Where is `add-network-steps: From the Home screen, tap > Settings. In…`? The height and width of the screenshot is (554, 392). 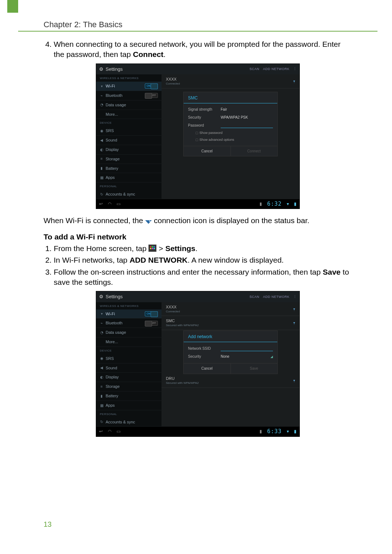
add-network-steps: From the Home screen, tap > Settings. In… is located at coordinates (198, 266).